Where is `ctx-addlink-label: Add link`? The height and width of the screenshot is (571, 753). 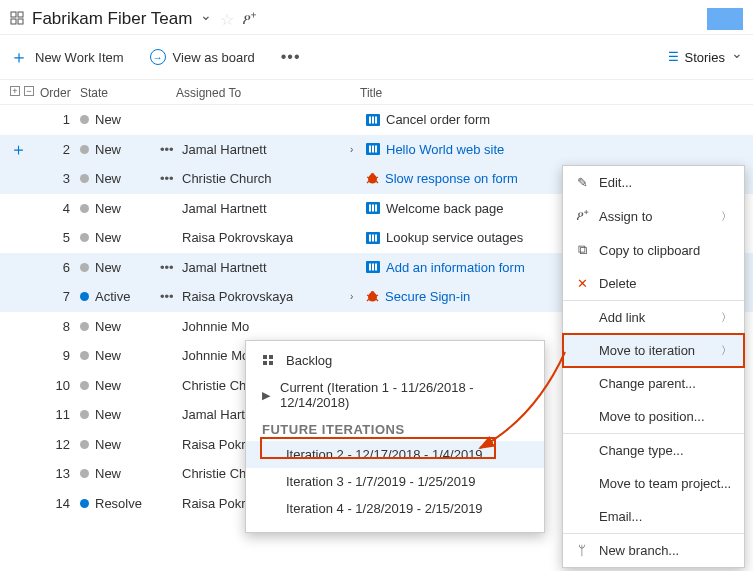
ctx-addlink-label: Add link is located at coordinates (622, 318).